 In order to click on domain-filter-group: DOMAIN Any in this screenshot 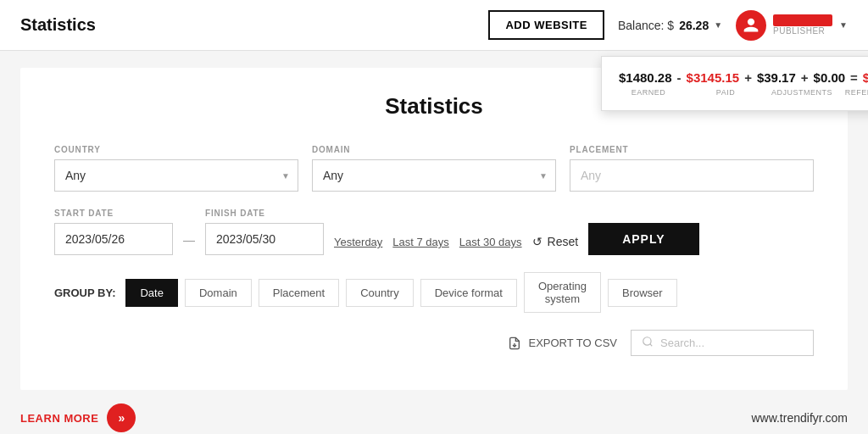, I will do `click(434, 168)`.